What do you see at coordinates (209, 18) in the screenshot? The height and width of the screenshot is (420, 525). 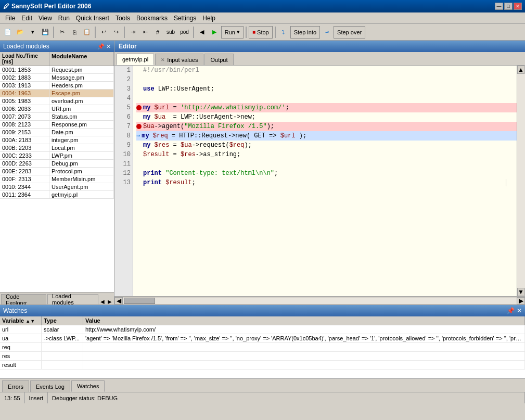 I see `menu-help: Help` at bounding box center [209, 18].